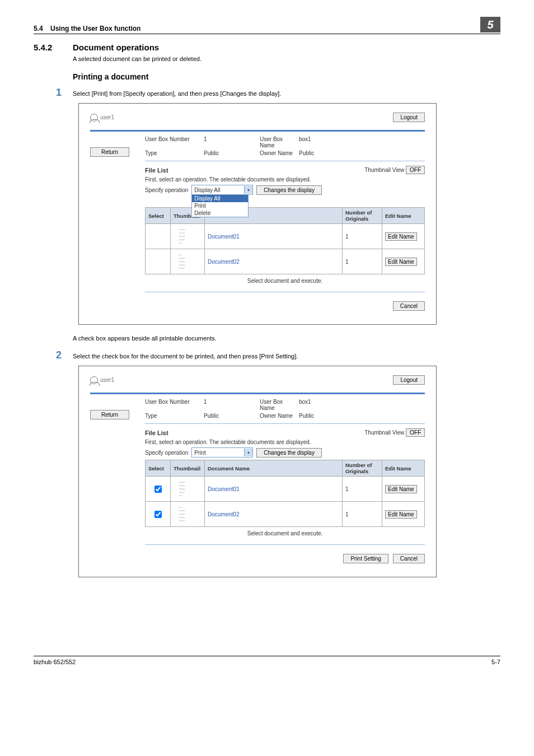  Describe the element at coordinates (95, 29) in the screenshot. I see `header-section-title: Using the User Box function` at that location.